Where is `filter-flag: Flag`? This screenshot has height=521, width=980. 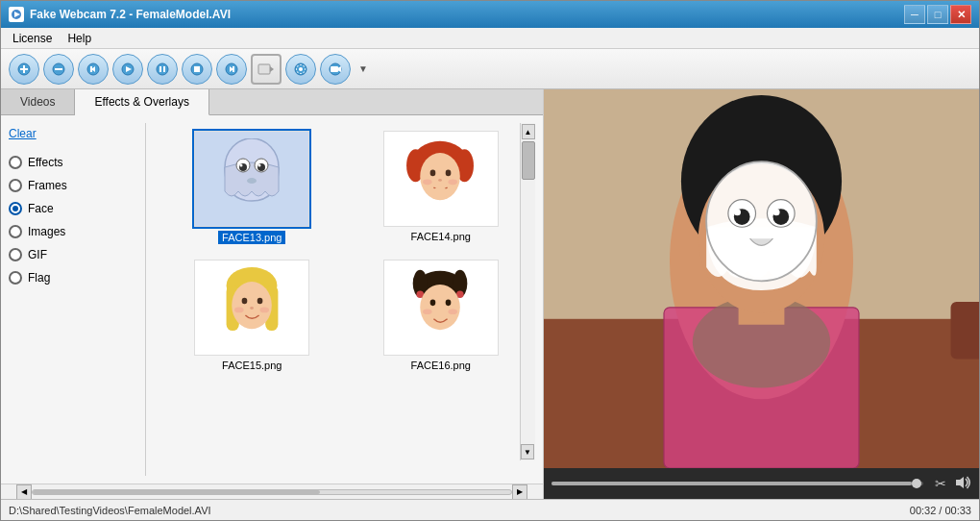
filter-flag: Flag is located at coordinates (71, 278).